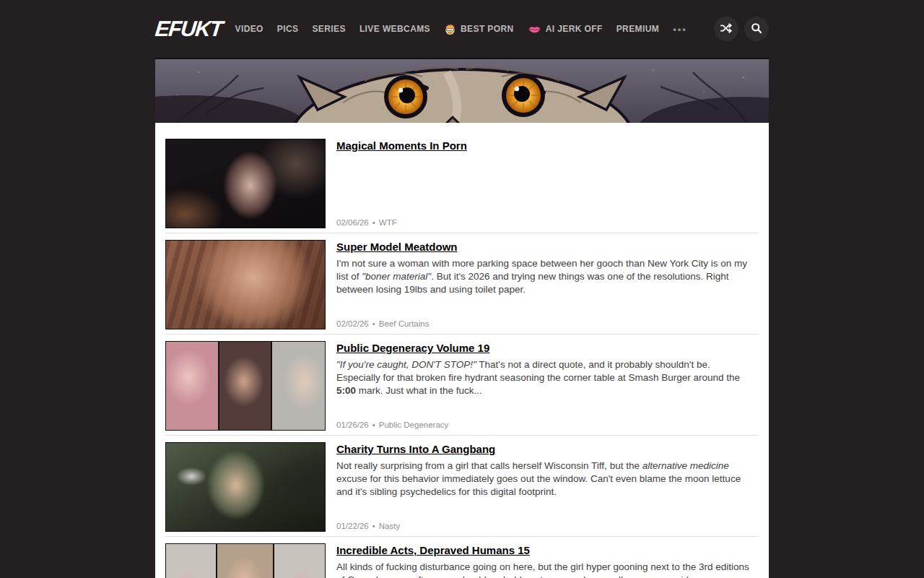 This screenshot has height=578, width=924. What do you see at coordinates (638, 29) in the screenshot?
I see `nav-item-premium: PREMIUM` at bounding box center [638, 29].